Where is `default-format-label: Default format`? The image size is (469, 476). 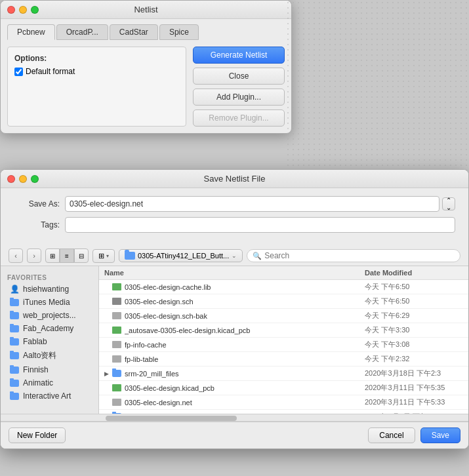 default-format-label: Default format is located at coordinates (50, 71).